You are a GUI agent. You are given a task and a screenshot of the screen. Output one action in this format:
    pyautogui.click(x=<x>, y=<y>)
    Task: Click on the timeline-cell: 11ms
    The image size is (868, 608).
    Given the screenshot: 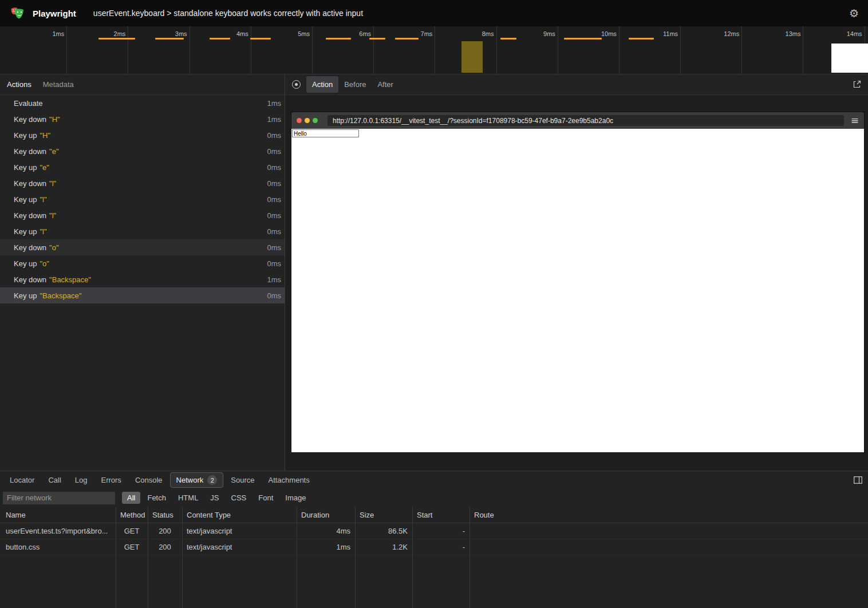 What is the action you would take?
    pyautogui.click(x=650, y=50)
    